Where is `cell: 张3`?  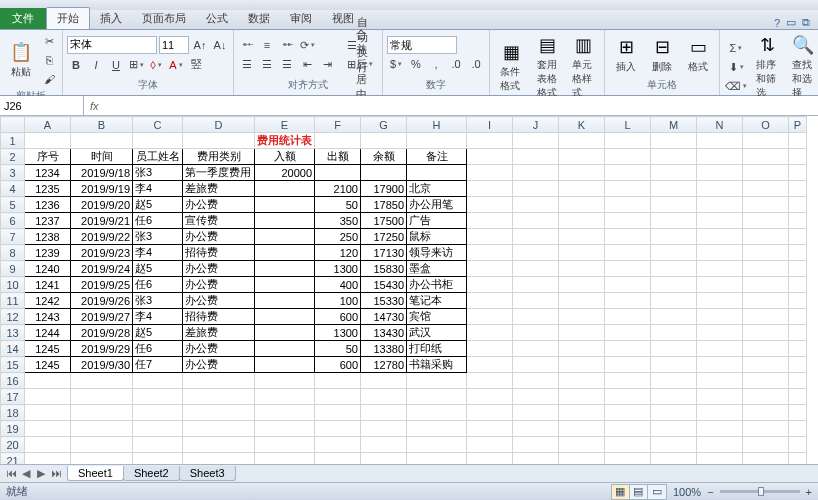 cell: 张3 is located at coordinates (158, 237).